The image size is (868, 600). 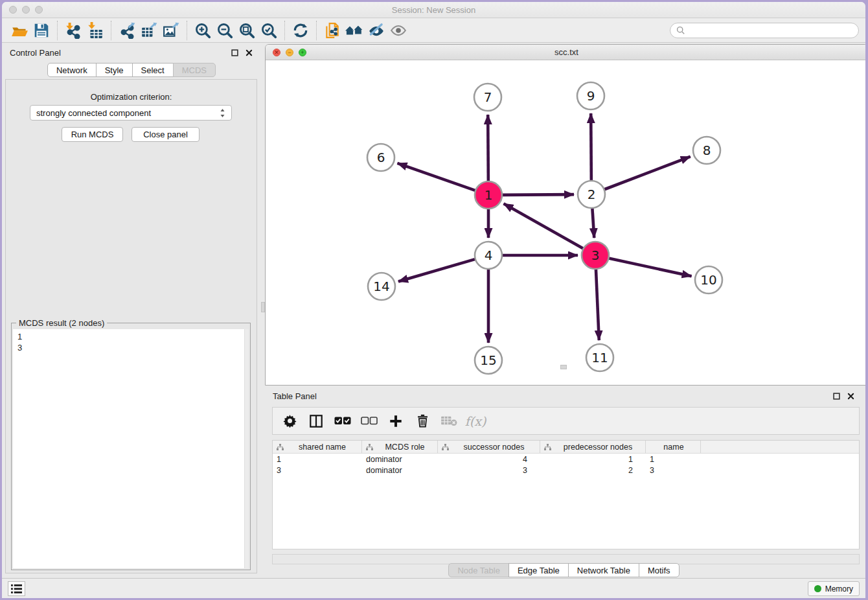 I want to click on export-network-icon, so click(x=127, y=30).